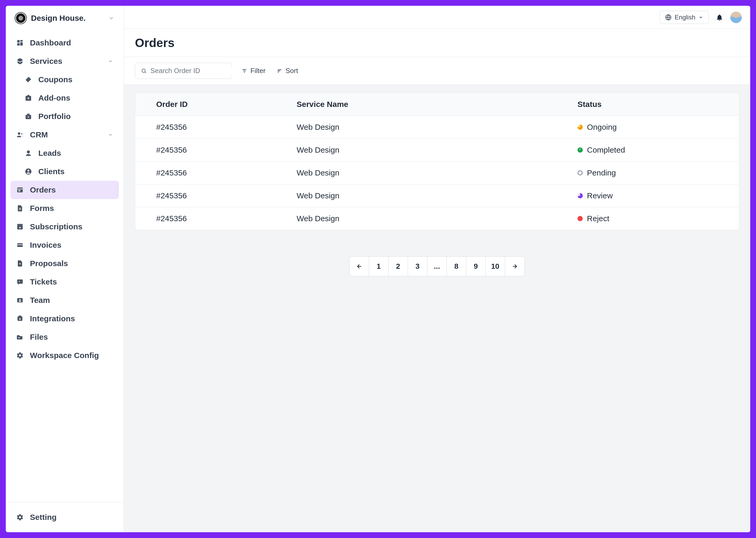 The width and height of the screenshot is (756, 538). Describe the element at coordinates (65, 266) in the screenshot. I see `navigation: DashboardServicesCouponsAdd-onsPortfolio…` at that location.